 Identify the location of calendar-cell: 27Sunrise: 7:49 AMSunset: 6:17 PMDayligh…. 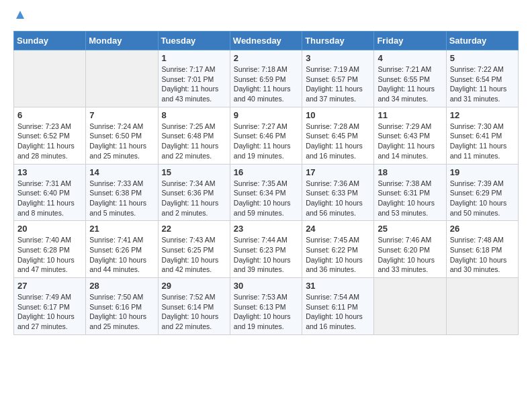
(50, 306).